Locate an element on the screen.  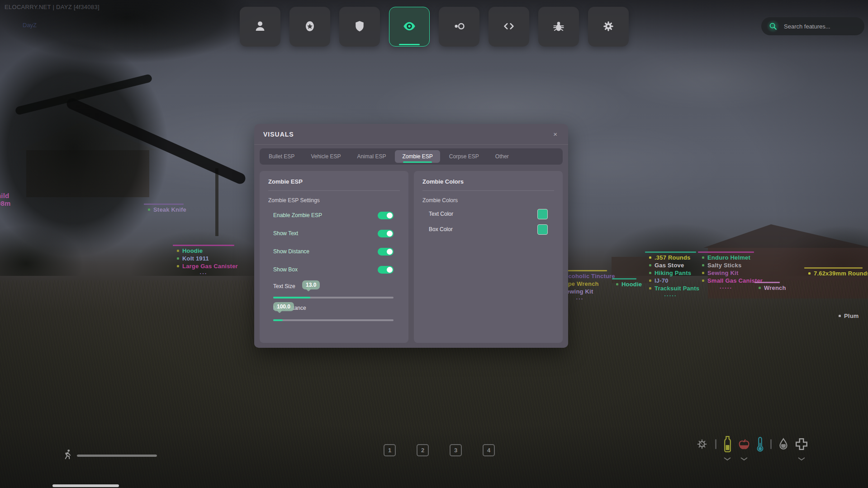
toggle-label: Show Text is located at coordinates (286, 233).